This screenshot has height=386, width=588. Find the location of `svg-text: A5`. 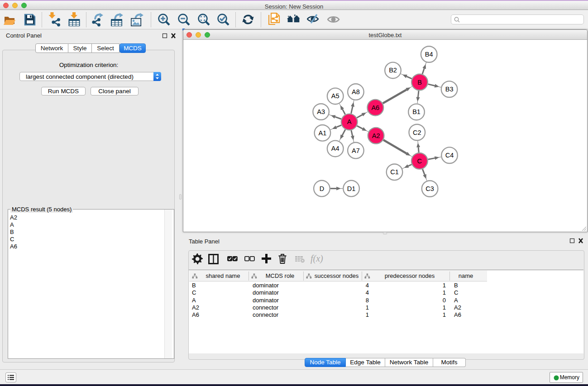

svg-text: A5 is located at coordinates (335, 96).